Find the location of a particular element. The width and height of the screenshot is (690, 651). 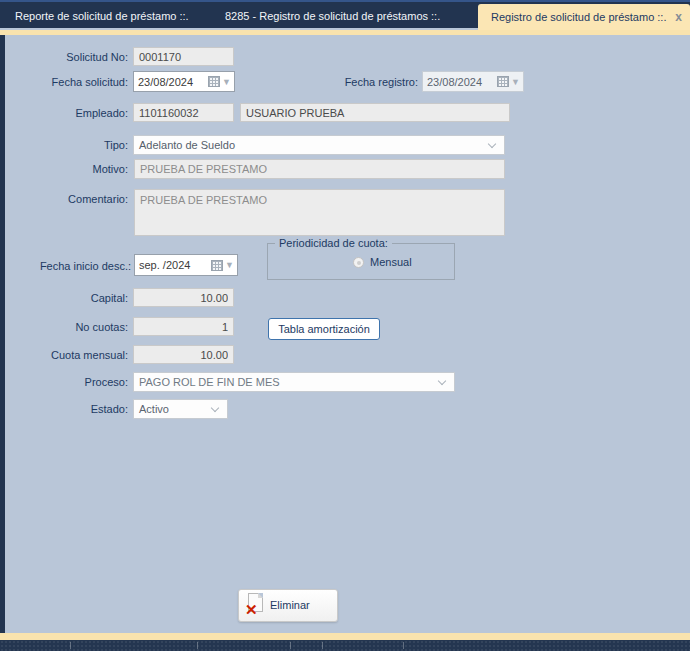

cuota-mensual-field is located at coordinates (184, 354).